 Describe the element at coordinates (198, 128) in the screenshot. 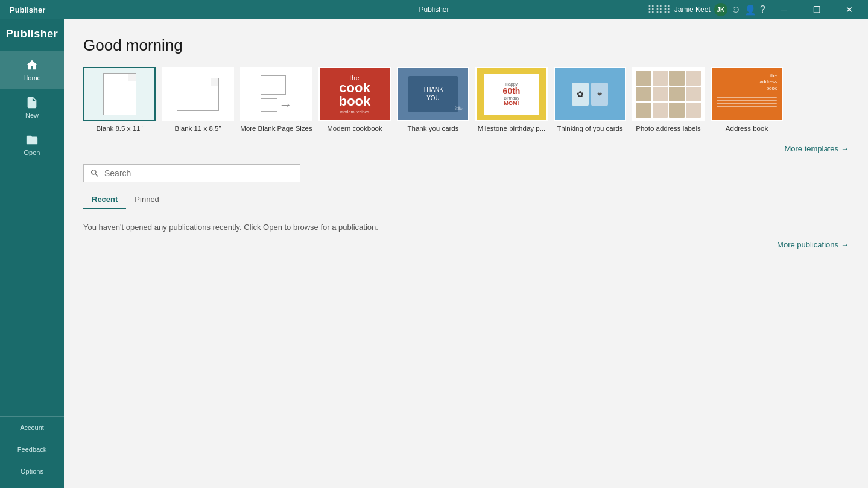

I see `template-label-blank-landscape: Blank 11 x 8.5"` at that location.